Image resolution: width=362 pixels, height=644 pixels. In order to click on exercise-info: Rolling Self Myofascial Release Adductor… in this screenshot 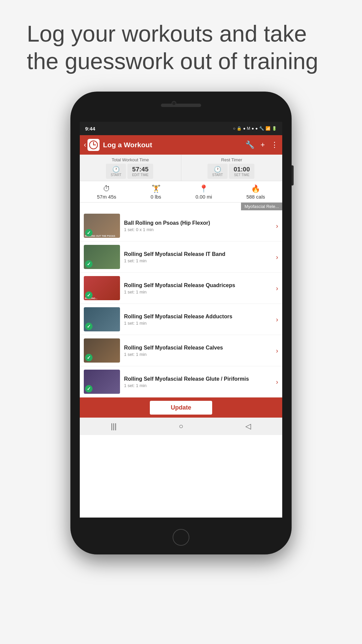, I will do `click(198, 319)`.